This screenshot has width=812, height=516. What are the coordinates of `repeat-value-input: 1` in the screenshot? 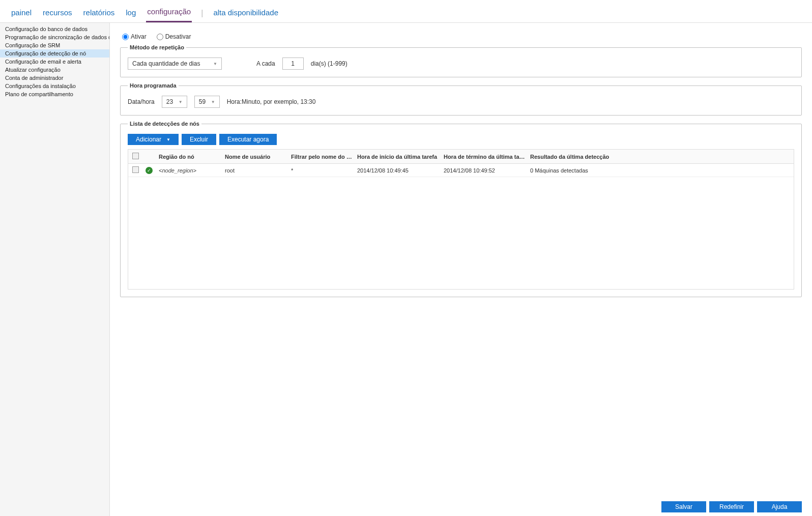 It's located at (293, 64).